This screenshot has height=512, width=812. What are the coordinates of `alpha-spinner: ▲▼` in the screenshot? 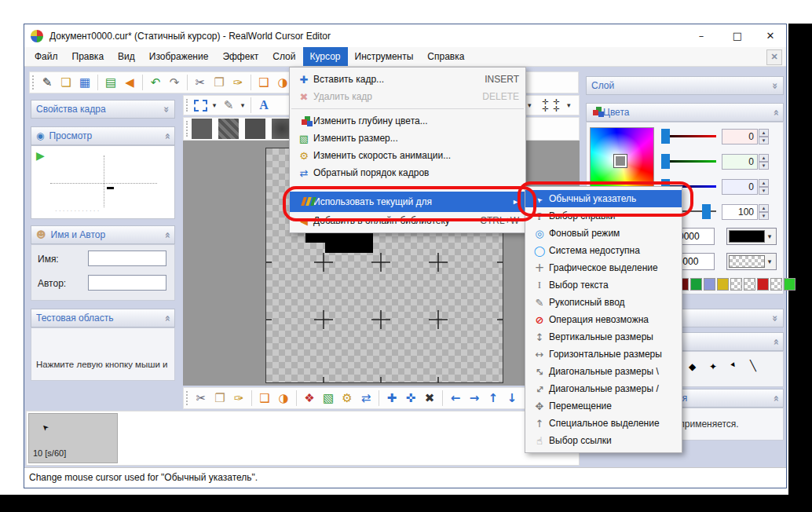 It's located at (763, 212).